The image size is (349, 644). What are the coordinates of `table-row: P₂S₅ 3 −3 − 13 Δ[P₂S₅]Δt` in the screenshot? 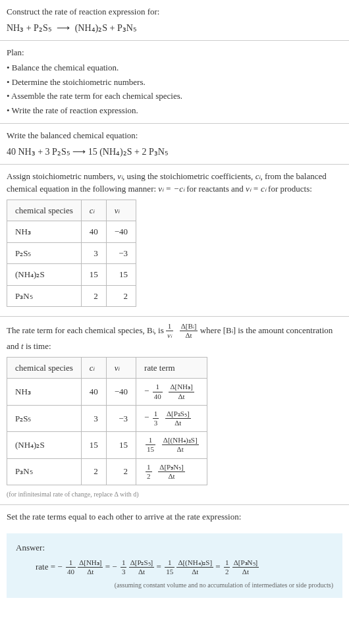 It's located at (107, 418).